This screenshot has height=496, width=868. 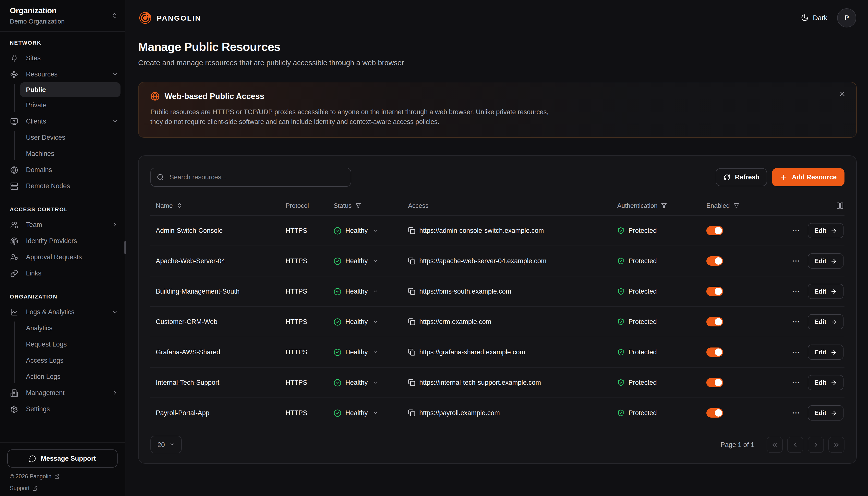 What do you see at coordinates (63, 328) in the screenshot?
I see `sidebar-item-analytics: Analytics` at bounding box center [63, 328].